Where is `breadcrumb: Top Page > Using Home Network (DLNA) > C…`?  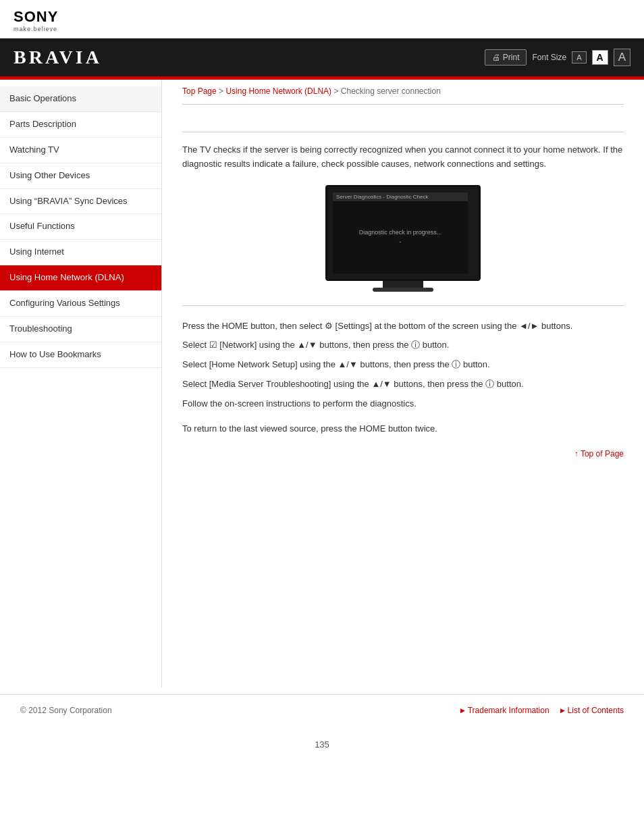
breadcrumb: Top Page > Using Home Network (DLNA) > C… is located at coordinates (403, 91).